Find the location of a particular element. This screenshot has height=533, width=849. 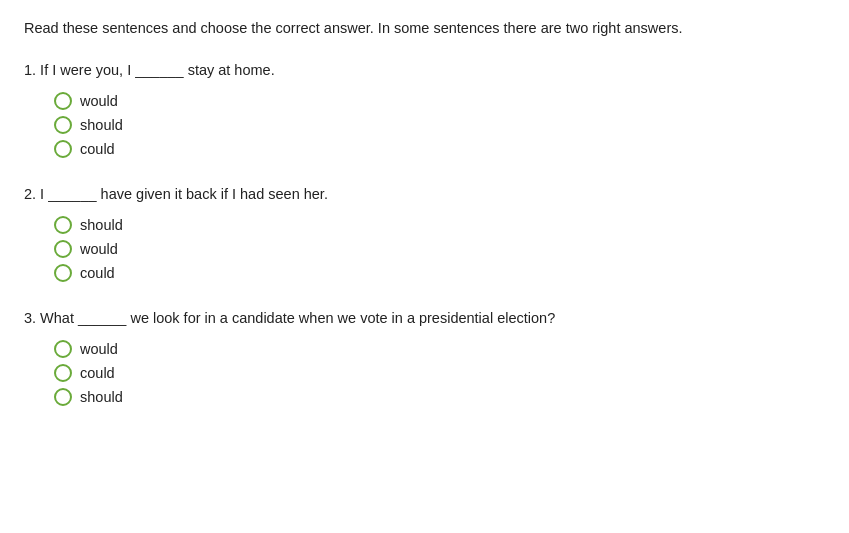

question-text-3: 3. What ______ we look for in a candidat… is located at coordinates (424, 319).